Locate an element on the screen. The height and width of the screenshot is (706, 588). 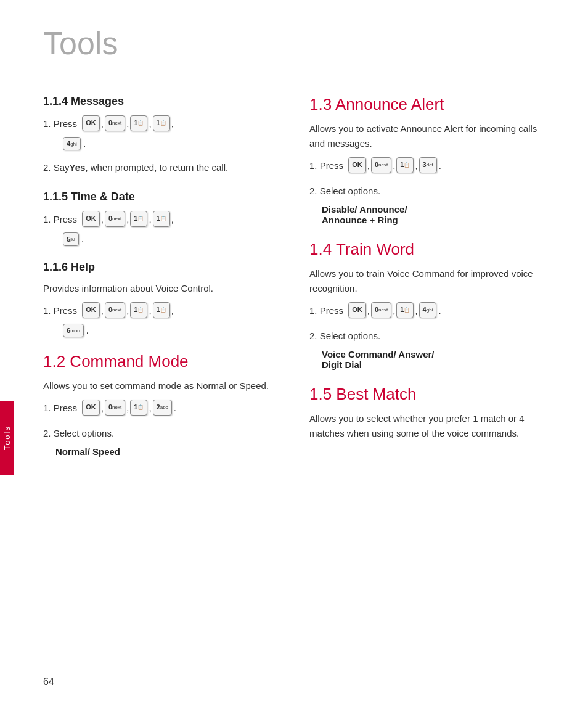
key-ok-115: OK is located at coordinates (91, 219).